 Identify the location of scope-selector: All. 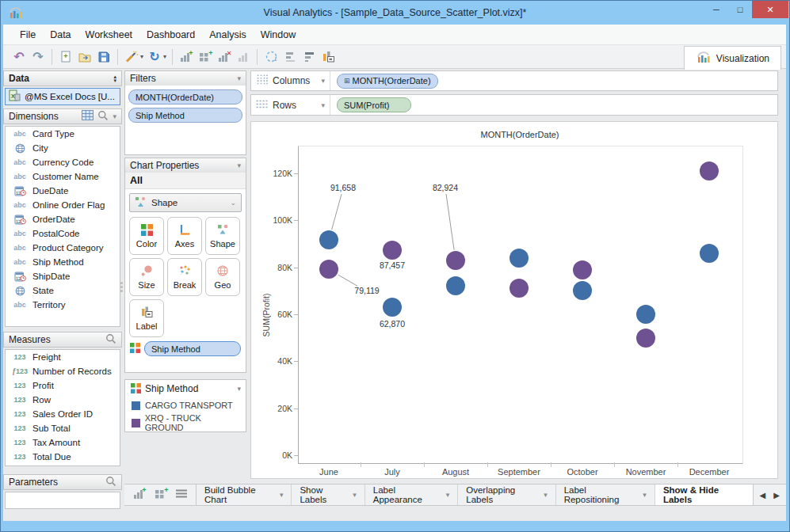
(185, 180).